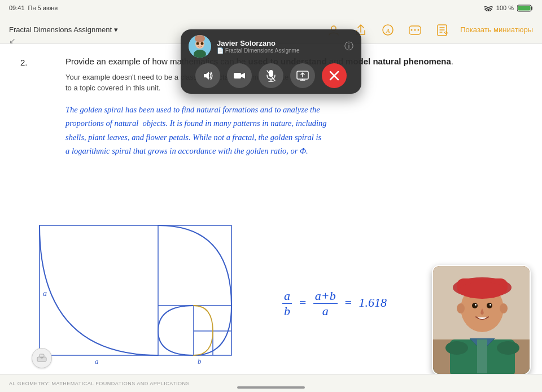 The width and height of the screenshot is (542, 392). What do you see at coordinates (303, 76) in the screenshot?
I see `screen-share-button` at bounding box center [303, 76].